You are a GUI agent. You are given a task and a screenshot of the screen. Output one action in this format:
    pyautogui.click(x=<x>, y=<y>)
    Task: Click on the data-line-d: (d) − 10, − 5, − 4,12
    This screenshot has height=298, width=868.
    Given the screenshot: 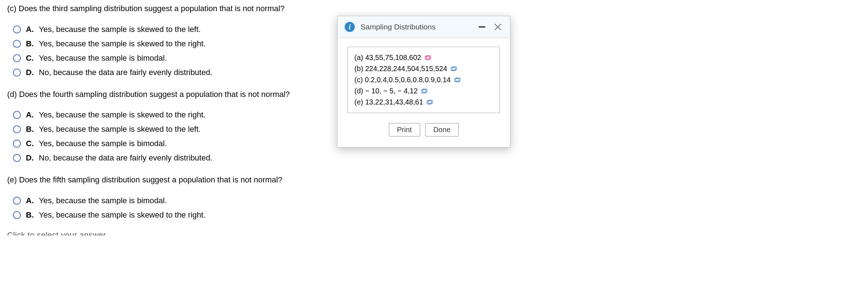 What is the action you would take?
    pyautogui.click(x=424, y=91)
    